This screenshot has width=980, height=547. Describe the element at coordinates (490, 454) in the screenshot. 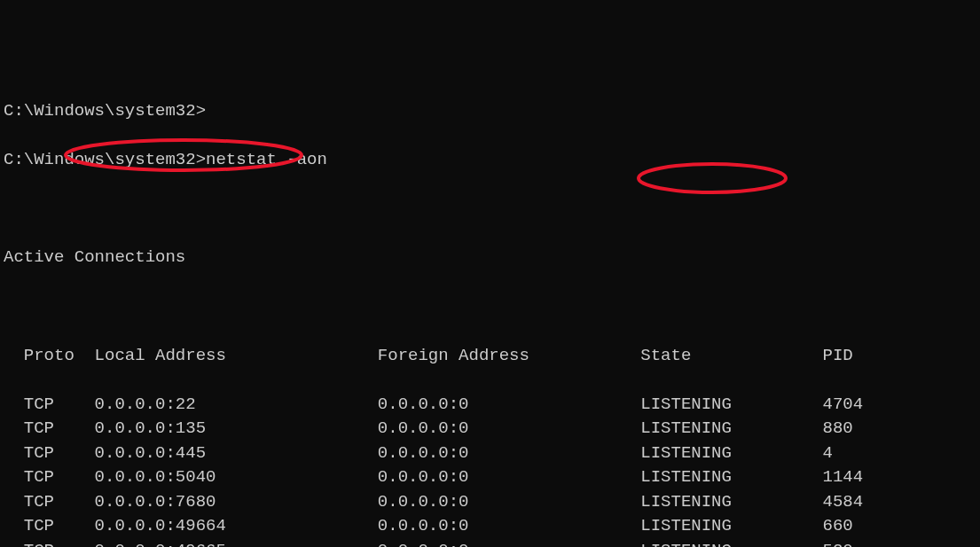

I see `table-row: TCP0.0.0.0:4450.0.0.0:0LISTENING4` at that location.